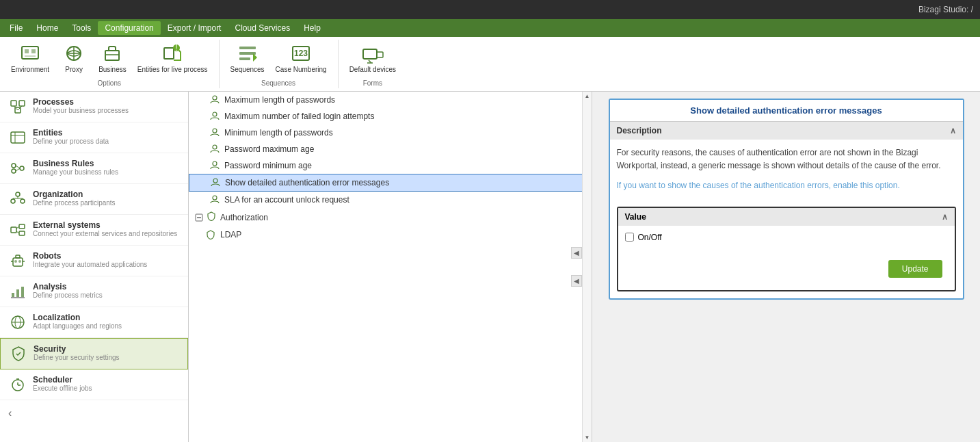 Image resolution: width=980 pixels, height=442 pixels. What do you see at coordinates (94, 291) in the screenshot?
I see `sidebar-item-analysis: Analysis Define process metrics` at bounding box center [94, 291].